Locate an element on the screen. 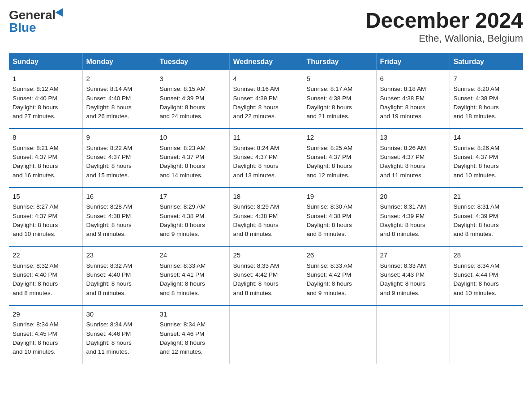  page-subtitle: Ethe, Wallonia, Belgium is located at coordinates (444, 39).